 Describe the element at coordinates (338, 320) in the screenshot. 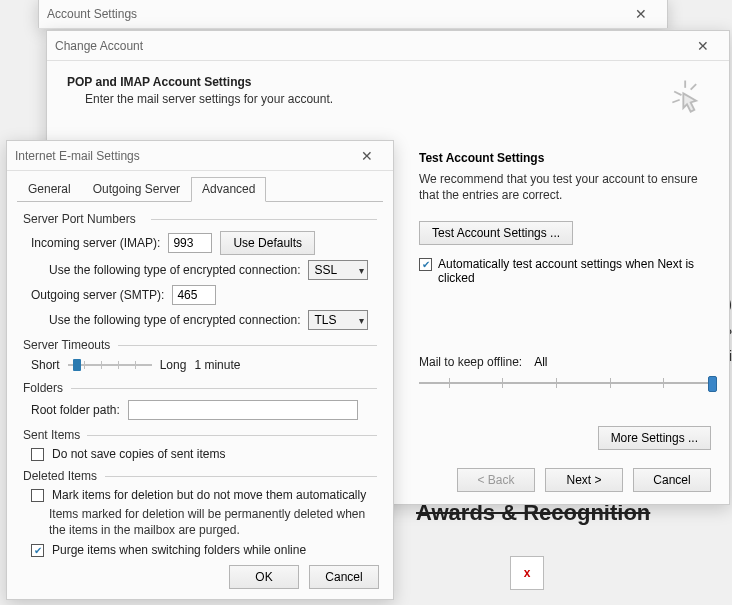

I see `outgoing-enc-select: TLS ▾` at that location.